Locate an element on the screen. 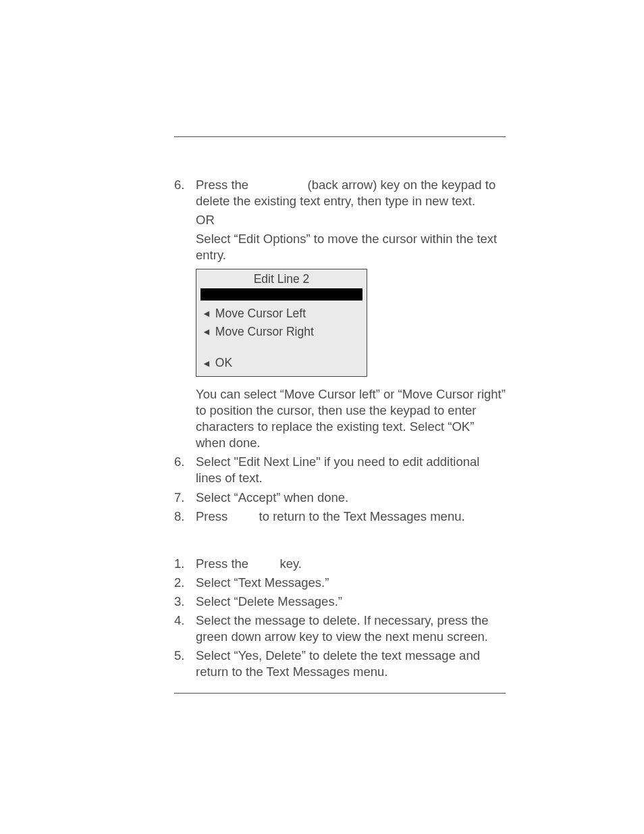 The height and width of the screenshot is (834, 644). step-text: Select “Yes, Delete” to delete the text … is located at coordinates (351, 664).